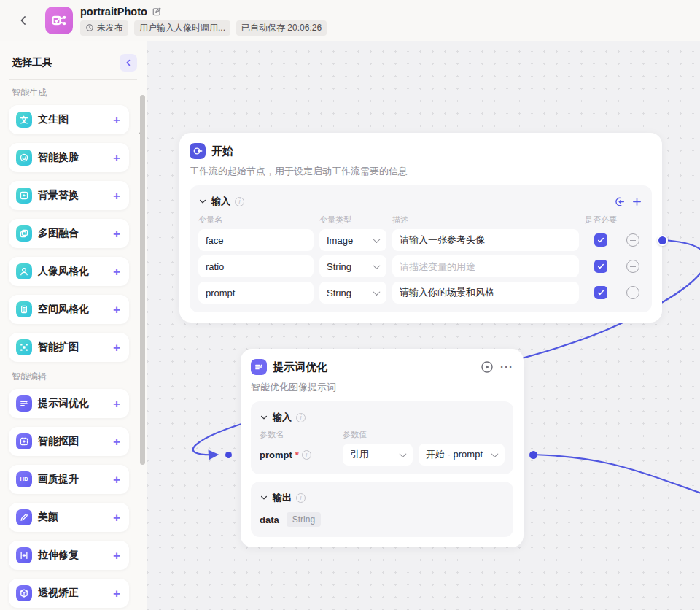  Describe the element at coordinates (69, 196) in the screenshot. I see `tool-item-background-replace: 背景替换+` at that location.